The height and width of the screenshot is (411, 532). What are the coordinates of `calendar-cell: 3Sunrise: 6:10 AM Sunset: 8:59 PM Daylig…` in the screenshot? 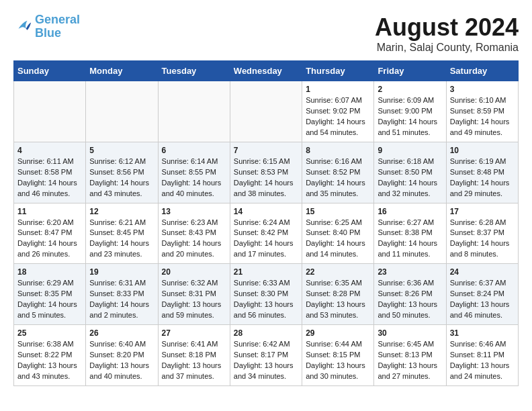 It's located at (482, 111).